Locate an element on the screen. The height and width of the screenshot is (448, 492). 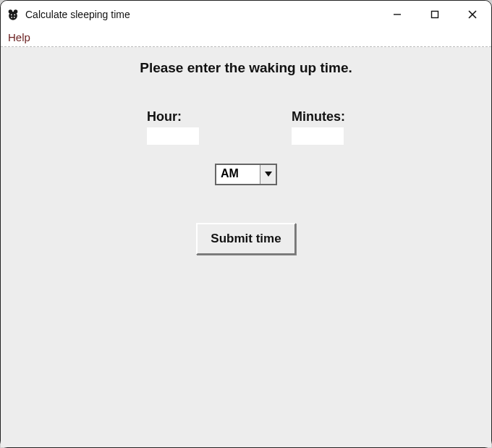
minimize-button is located at coordinates (397, 14).